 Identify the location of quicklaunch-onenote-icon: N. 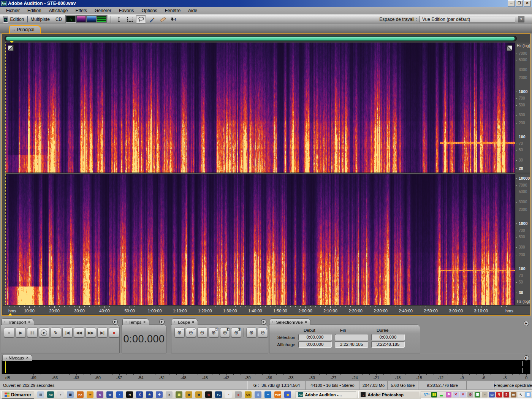
(100, 394).